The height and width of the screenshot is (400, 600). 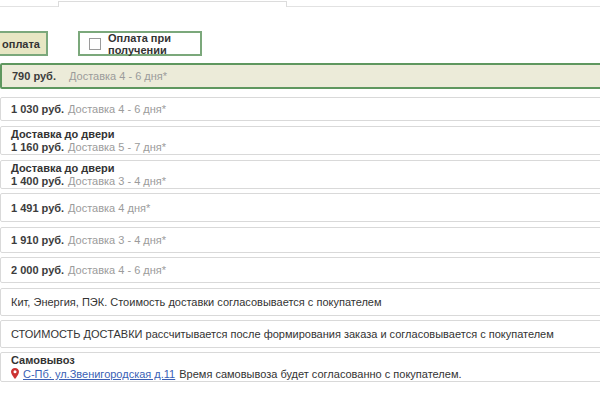 I want to click on pickup-row: Самовывоз С-Пб. ул.Звенигородская д.11 В…, so click(x=300, y=367).